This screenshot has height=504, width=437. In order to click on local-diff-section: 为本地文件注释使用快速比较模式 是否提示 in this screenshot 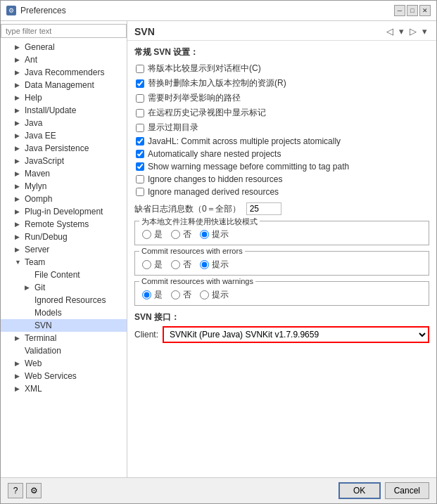, I will do `click(281, 233)`.